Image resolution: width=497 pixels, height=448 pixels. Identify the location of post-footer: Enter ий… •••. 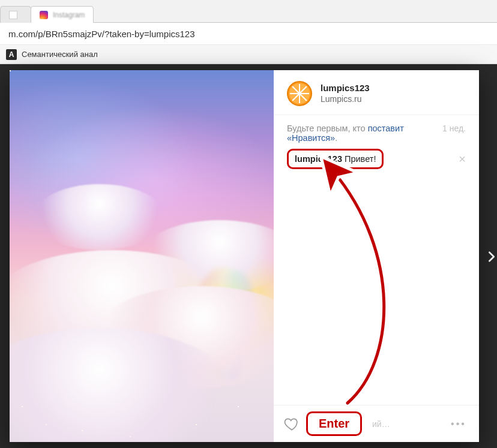
(376, 423).